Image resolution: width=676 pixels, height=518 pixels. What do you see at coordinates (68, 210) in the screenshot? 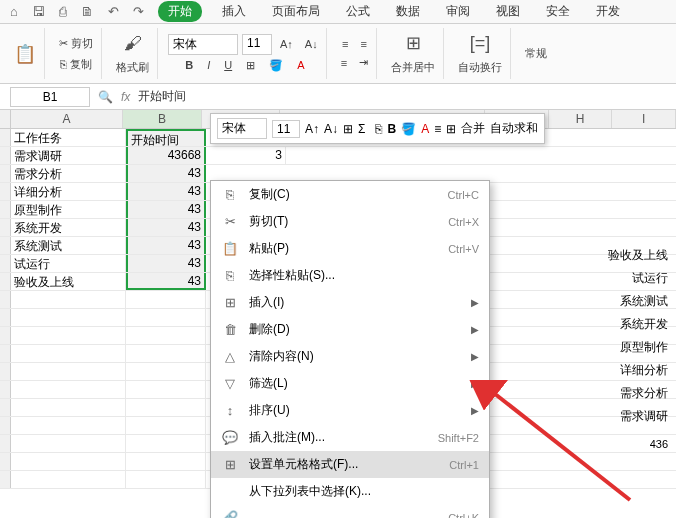
I see `cell: 原型制作` at bounding box center [68, 210].